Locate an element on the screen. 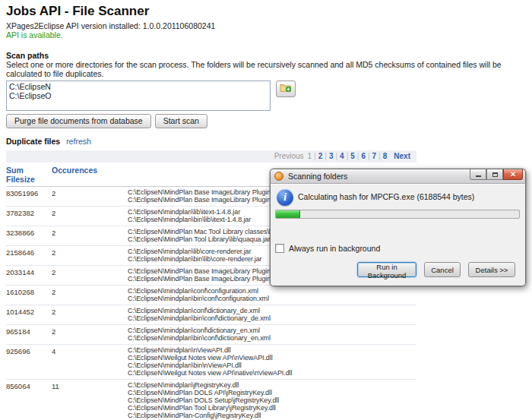 Image resolution: width=532 pixels, height=420 pixels. api-status-text: API is available. is located at coordinates (266, 35).